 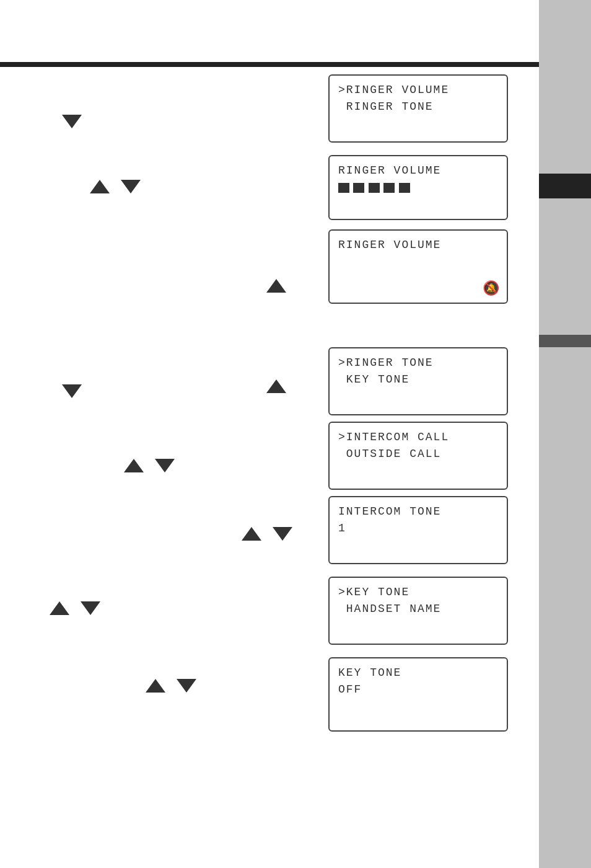 I want to click on display-key-tone-off: KEY TONE OFF, so click(x=418, y=694).